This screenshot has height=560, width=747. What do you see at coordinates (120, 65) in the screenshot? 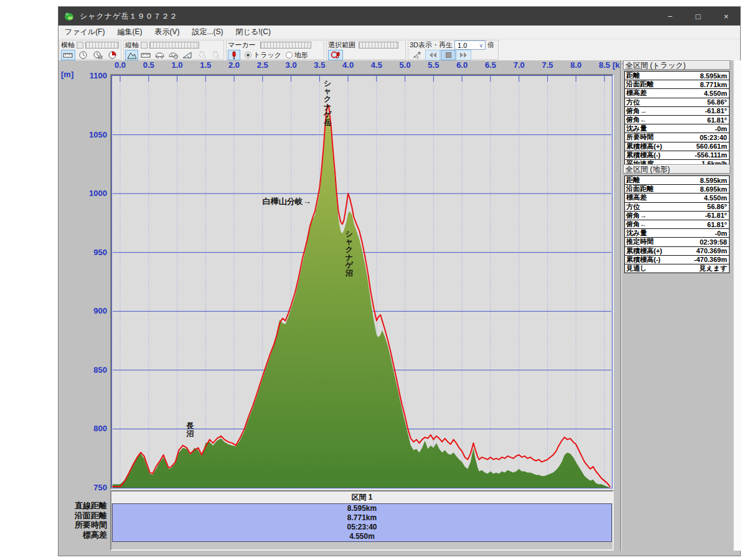
I see `x-axis-tick-label: 0.0` at bounding box center [120, 65].